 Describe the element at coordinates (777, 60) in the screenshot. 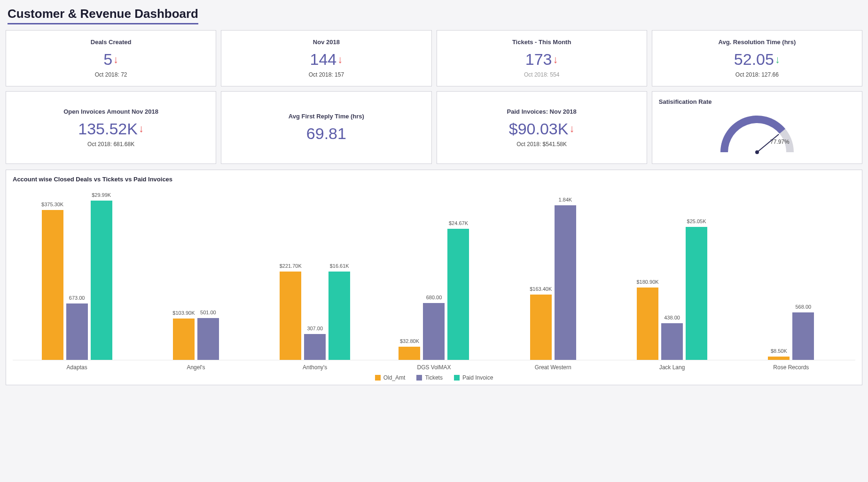

I see `arrow-down-green-icon: ↓` at that location.